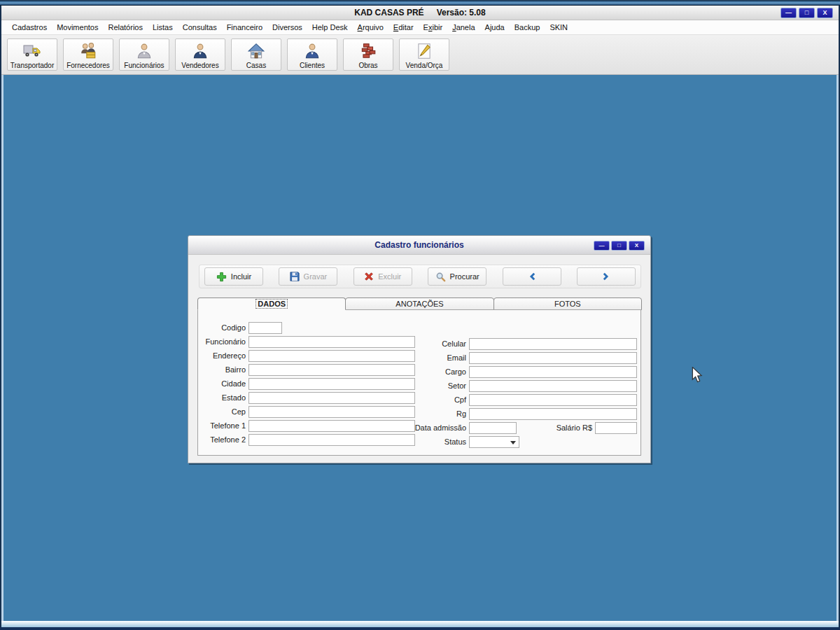  What do you see at coordinates (200, 66) in the screenshot?
I see `toolbar-label: Vendedores` at bounding box center [200, 66].